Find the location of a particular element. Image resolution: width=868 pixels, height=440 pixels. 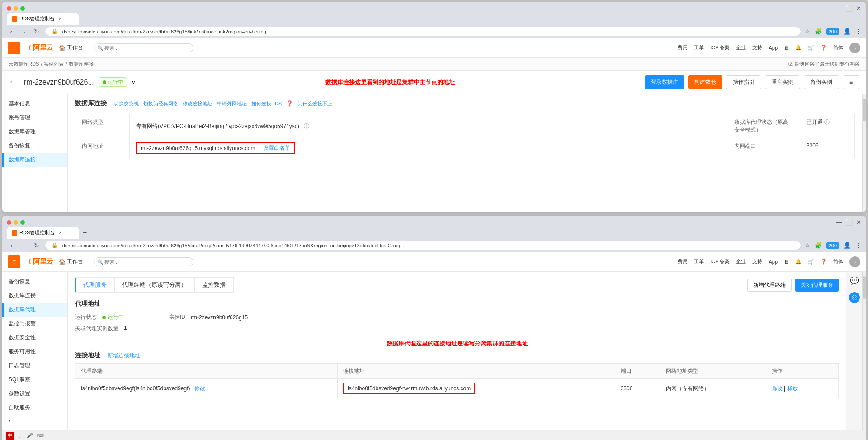

proxy-tab-endpoint: 代理终端（原读写分离） is located at coordinates (155, 285).